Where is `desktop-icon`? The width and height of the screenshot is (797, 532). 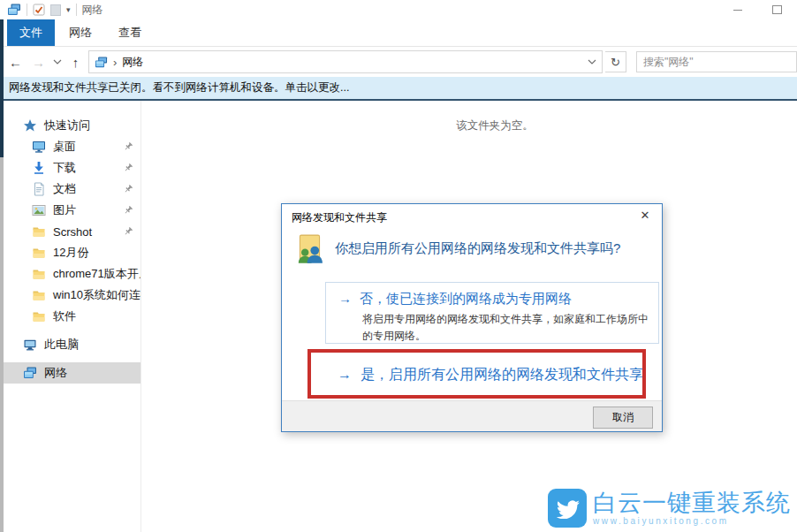
desktop-icon is located at coordinates (39, 147).